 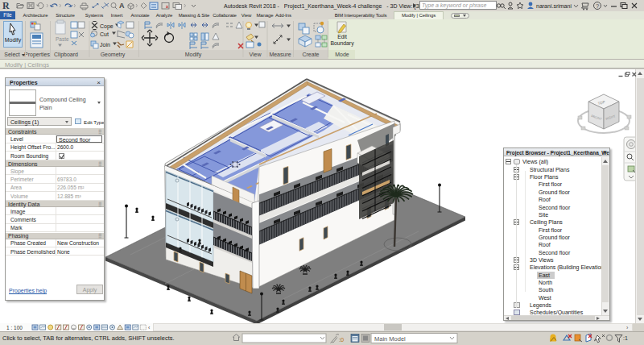 I want to click on svg-text: :1, so click(x=625, y=339).